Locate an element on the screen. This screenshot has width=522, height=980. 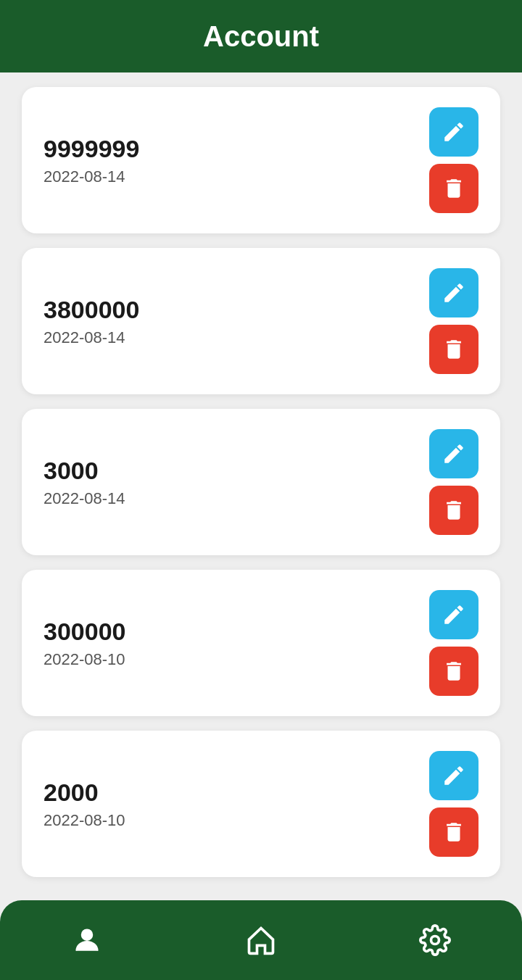
card-amount: 300000 is located at coordinates (84, 632).